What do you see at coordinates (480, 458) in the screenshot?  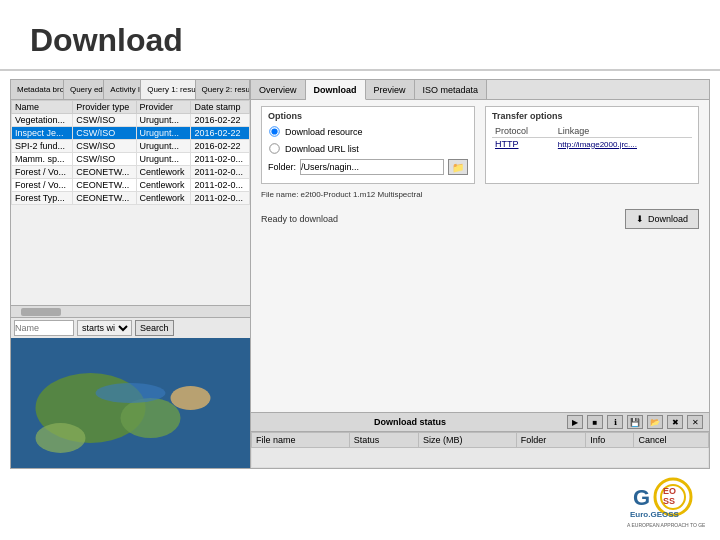 I see `status-empty-row` at bounding box center [480, 458].